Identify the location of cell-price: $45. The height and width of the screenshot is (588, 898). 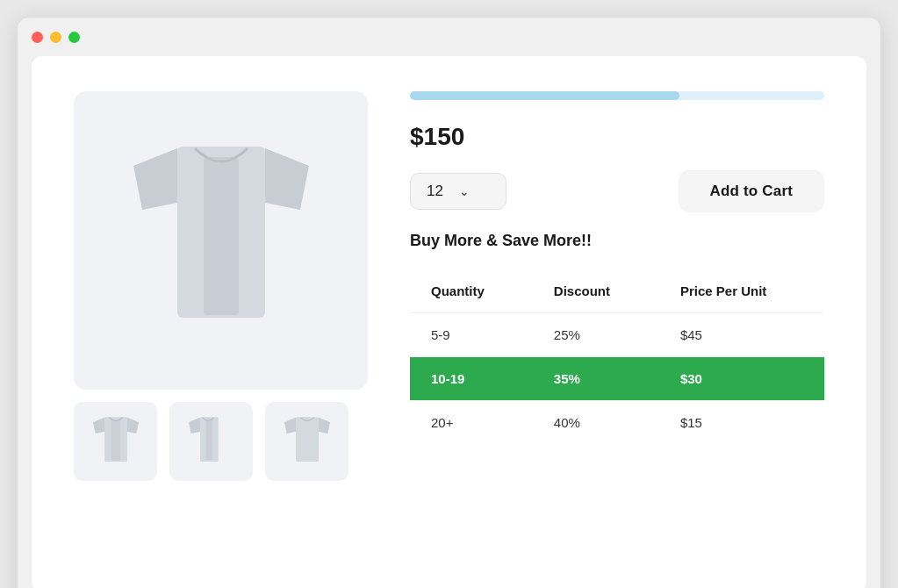
(742, 335).